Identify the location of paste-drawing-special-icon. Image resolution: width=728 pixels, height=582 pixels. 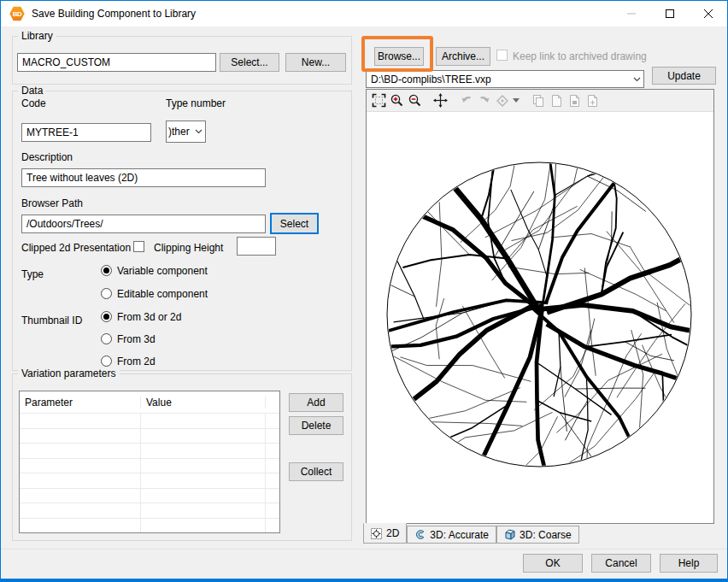
(592, 101).